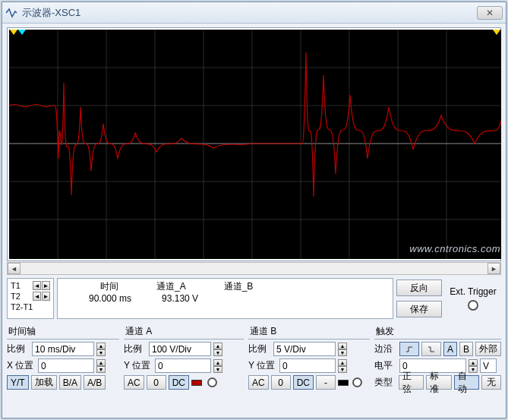 The image size is (508, 420). Describe the element at coordinates (14, 269) in the screenshot. I see `scroll-left-button: ◄` at that location.